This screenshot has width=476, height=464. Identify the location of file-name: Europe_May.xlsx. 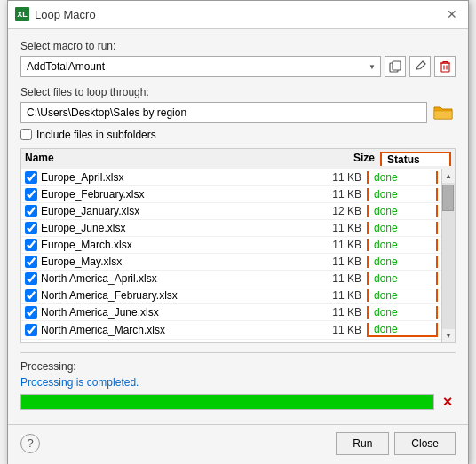
(179, 262).